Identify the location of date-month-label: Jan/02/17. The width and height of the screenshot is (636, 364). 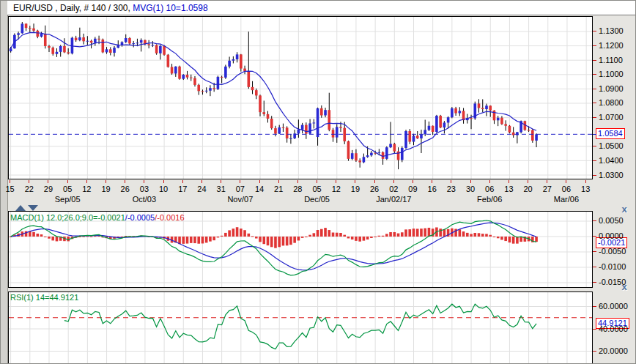
(393, 199).